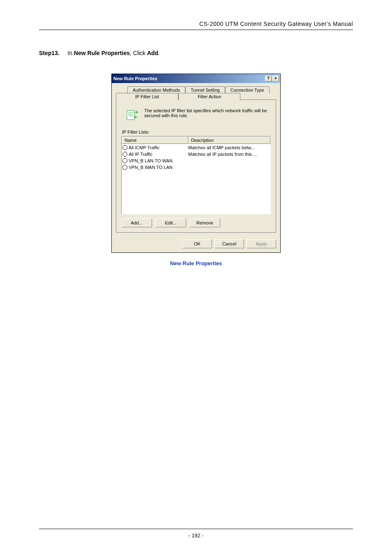  What do you see at coordinates (153, 53) in the screenshot?
I see `step-text-bold2: Add` at bounding box center [153, 53].